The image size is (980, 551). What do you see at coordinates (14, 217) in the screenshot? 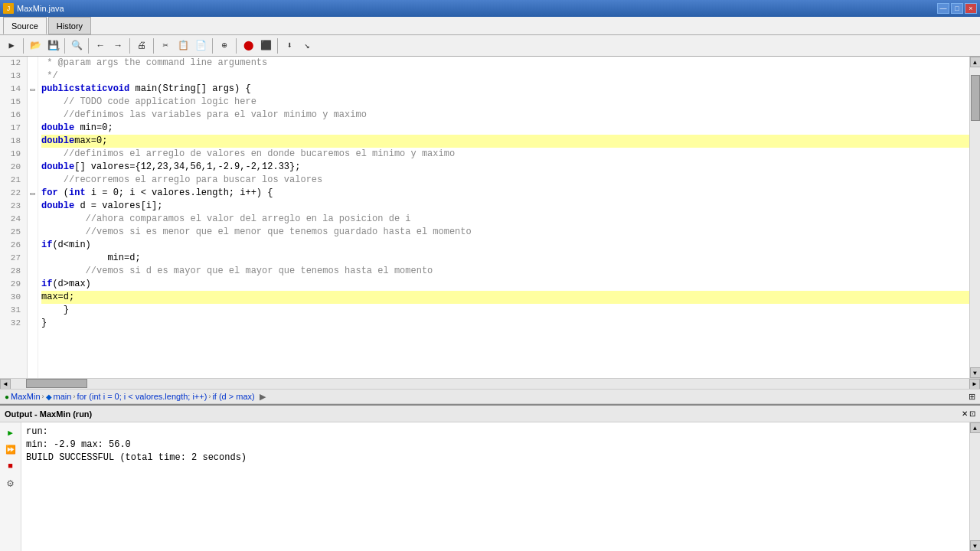
I see `line-numbers: 1213141516171819202122232425262728293031…` at bounding box center [14, 217].